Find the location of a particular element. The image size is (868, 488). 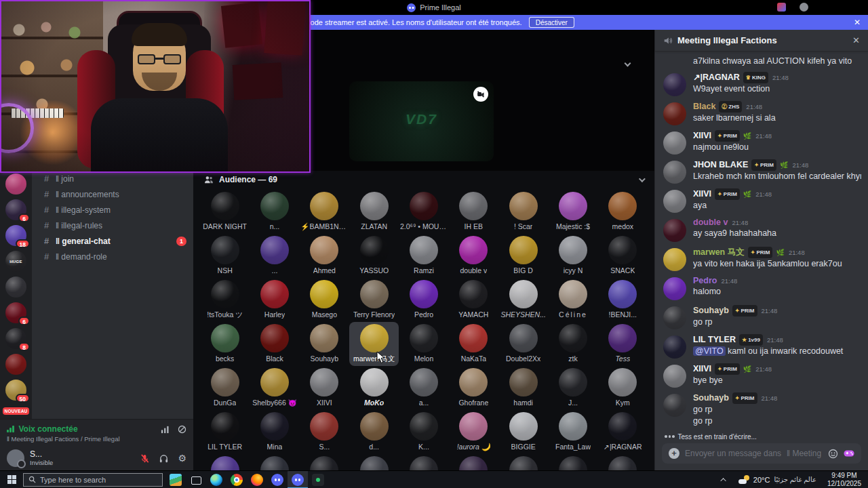

channel-item: #‖ general-chat1 is located at coordinates (113, 241).